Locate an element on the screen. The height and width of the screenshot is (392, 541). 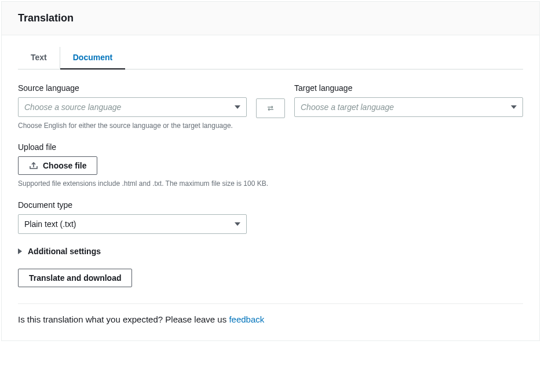
doc-type-select: Plain text (.txt) is located at coordinates (132, 224).